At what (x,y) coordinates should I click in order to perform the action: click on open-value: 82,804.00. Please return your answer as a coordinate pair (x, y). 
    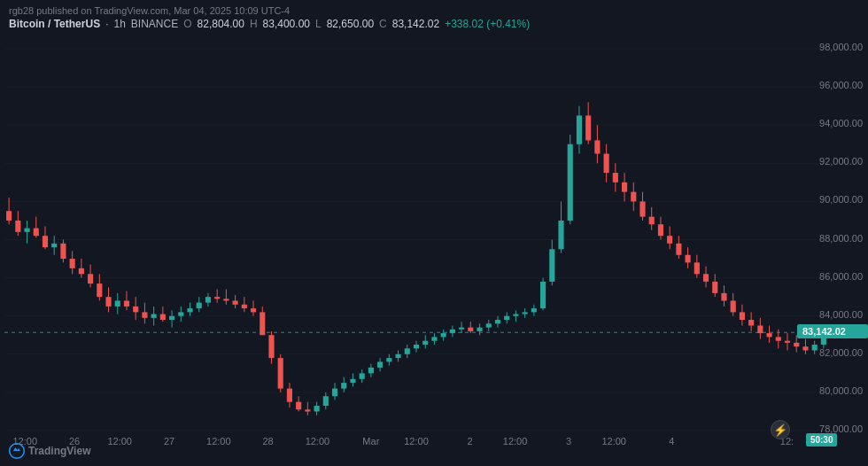
    Looking at the image, I should click on (221, 24).